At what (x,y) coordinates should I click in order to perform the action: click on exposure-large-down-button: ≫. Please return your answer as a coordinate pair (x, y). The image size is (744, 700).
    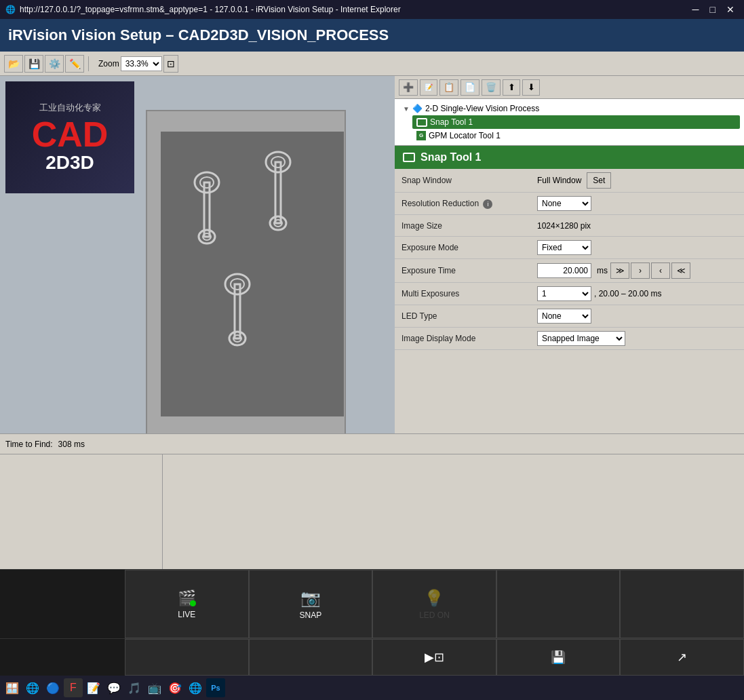
    Looking at the image, I should click on (620, 271).